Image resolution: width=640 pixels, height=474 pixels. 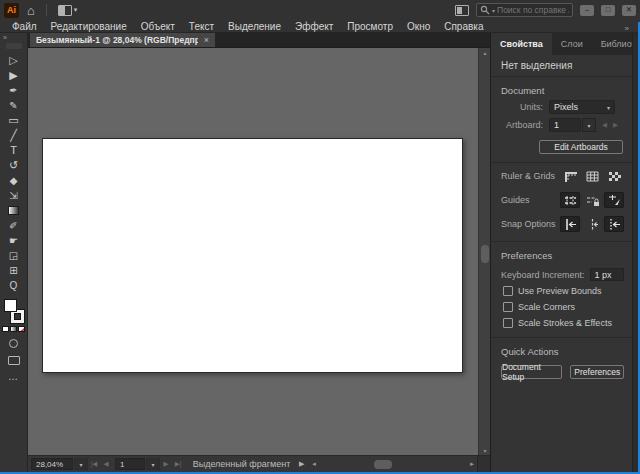 I want to click on tab-close-icon: ×, so click(x=206, y=40).